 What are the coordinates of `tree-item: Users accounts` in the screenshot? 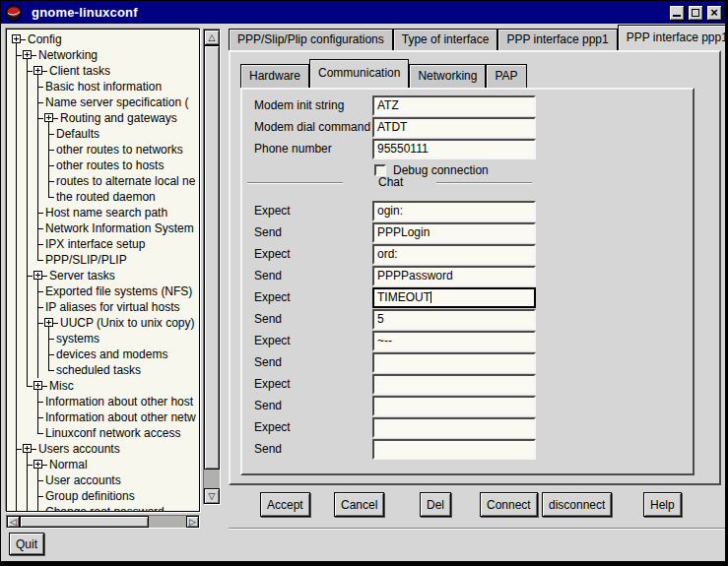 It's located at (104, 449).